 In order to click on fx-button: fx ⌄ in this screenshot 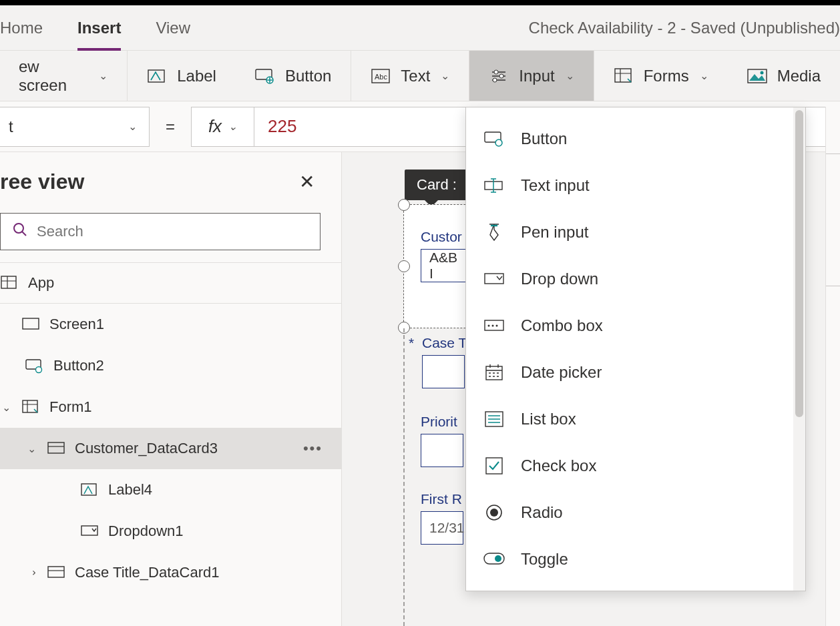, I will do `click(222, 127)`.